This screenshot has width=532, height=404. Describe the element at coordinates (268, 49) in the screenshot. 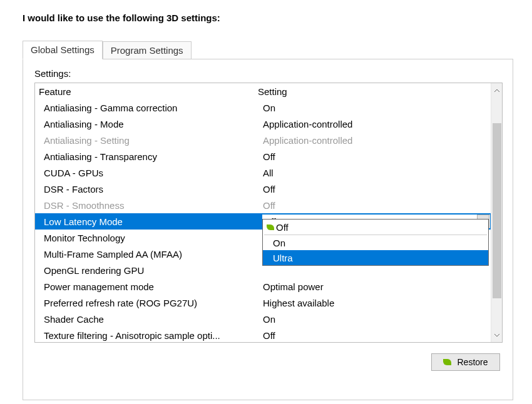

I see `tab-bar: Global Settings Program Settings` at that location.